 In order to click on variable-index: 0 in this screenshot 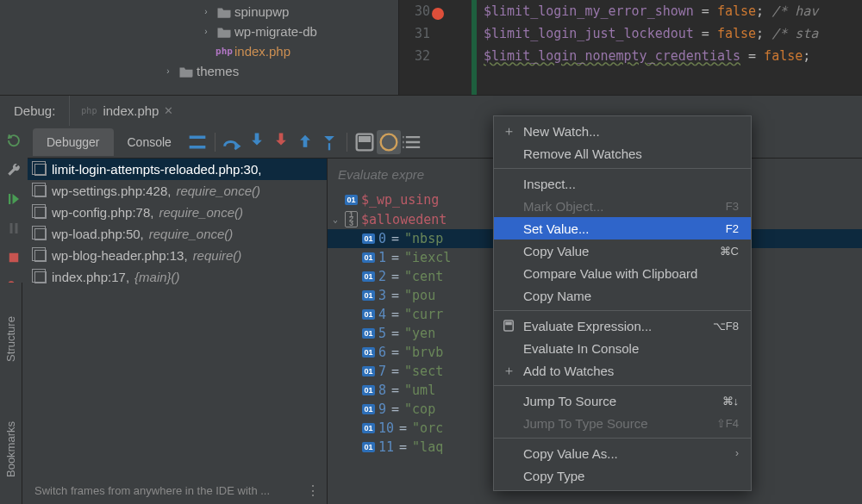, I will do `click(383, 239)`.